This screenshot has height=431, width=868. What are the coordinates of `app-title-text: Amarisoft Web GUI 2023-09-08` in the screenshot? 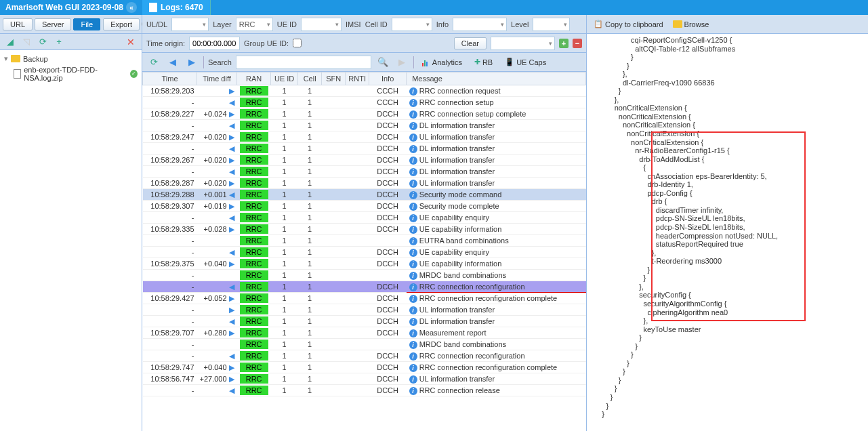 It's located at (64, 7).